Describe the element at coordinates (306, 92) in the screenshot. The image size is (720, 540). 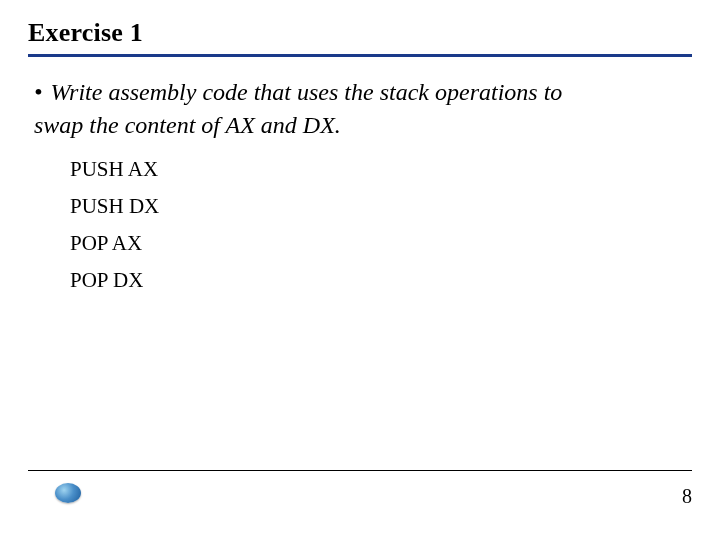
I see `question-text-line1: Write assembly code that uses the stack …` at that location.